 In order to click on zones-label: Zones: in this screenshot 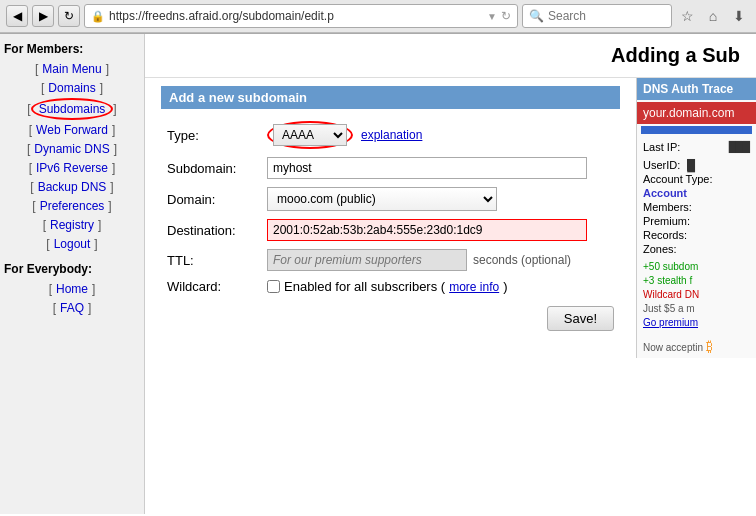, I will do `click(660, 249)`.